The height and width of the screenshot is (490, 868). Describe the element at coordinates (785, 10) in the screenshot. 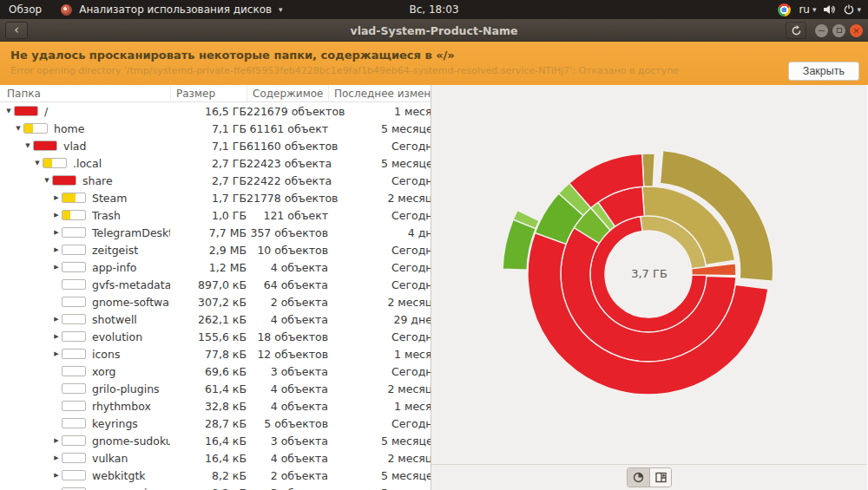

I see `chrome-icon` at that location.